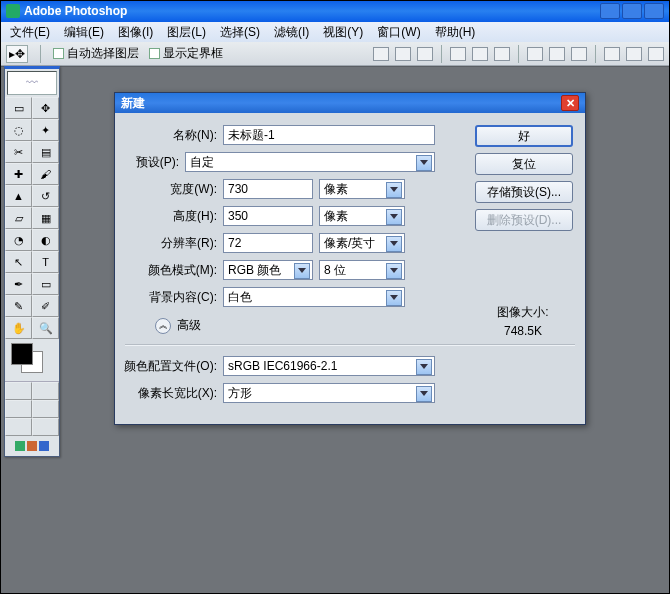 The width and height of the screenshot is (670, 594). What do you see at coordinates (46, 240) in the screenshot?
I see `dodge-tool: ◐` at bounding box center [46, 240].